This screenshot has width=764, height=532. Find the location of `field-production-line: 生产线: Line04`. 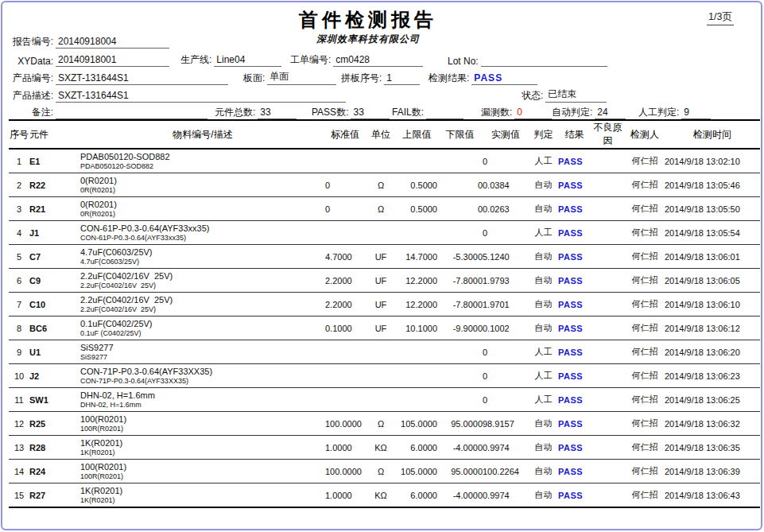

field-production-line: 生产线: Line04 is located at coordinates (231, 60).